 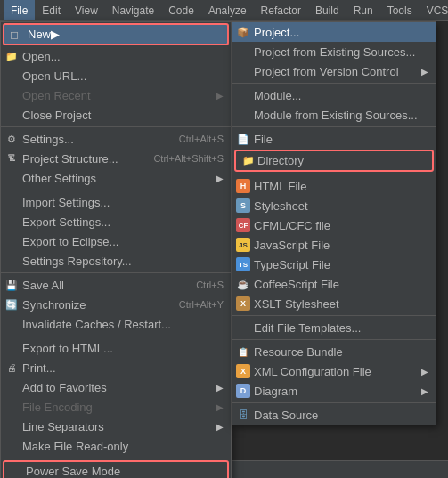 I want to click on close-project-label: Close Project, so click(x=57, y=116).